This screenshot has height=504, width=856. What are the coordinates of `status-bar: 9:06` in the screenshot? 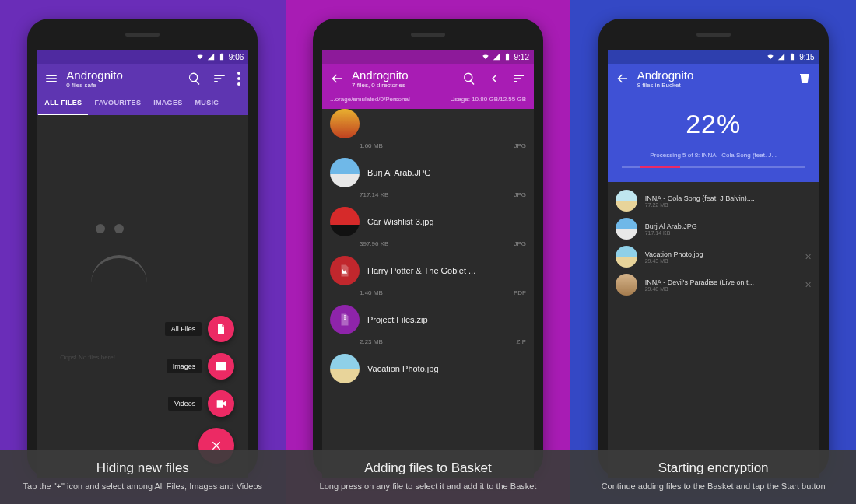 It's located at (142, 57).